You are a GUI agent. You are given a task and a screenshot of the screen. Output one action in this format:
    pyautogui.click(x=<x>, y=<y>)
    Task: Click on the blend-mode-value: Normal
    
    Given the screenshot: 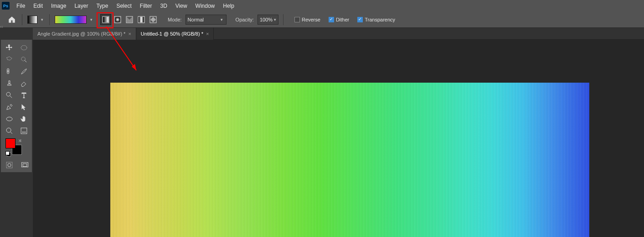 What is the action you would take?
    pyautogui.click(x=196, y=20)
    